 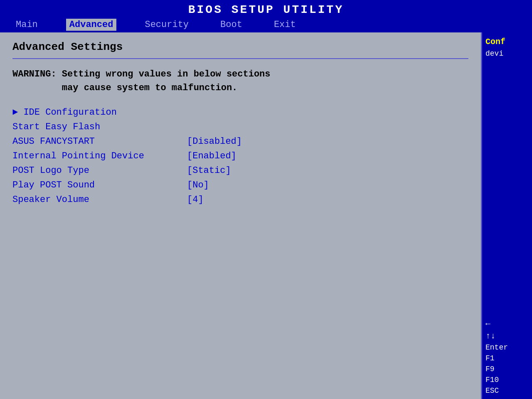 I want to click on menu-item-speaker-volume: Speaker Volume [4], so click(x=240, y=200).